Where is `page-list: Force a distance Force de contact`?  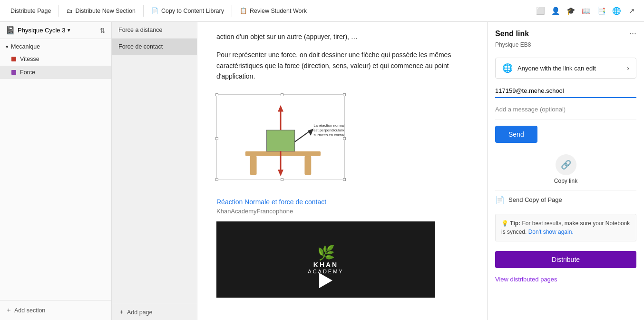
page-list: Force a distance Force de contact is located at coordinates (154, 163).